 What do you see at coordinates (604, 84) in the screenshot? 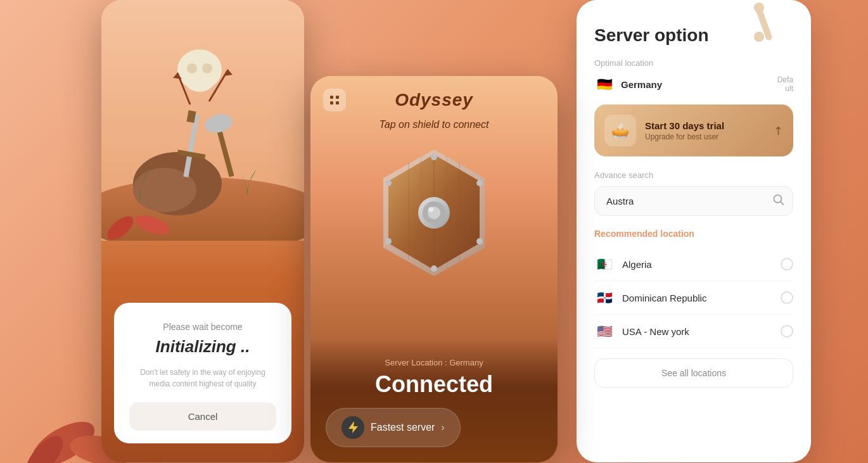
I see `germany-flag: 🇩🇪` at bounding box center [604, 84].